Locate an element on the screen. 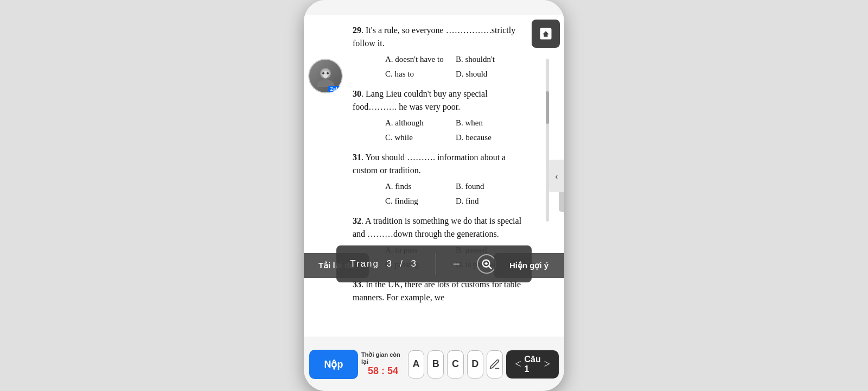 Image resolution: width=868 pixels, height=391 pixels. q29-body: . It's a rule, so everyone …………….strictl… is located at coordinates (434, 37).